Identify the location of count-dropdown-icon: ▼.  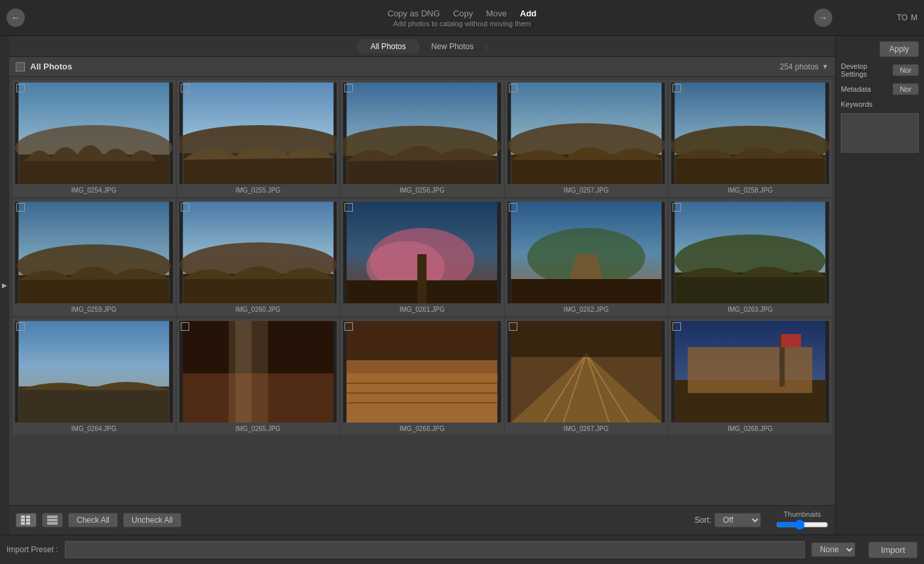
(825, 67).